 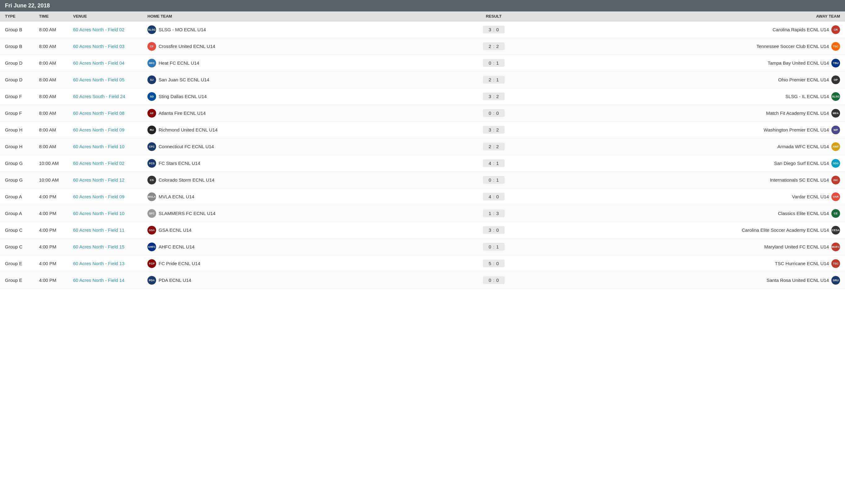 What do you see at coordinates (310, 180) in the screenshot?
I see `match-home-team: CS Colorado Storm ECNL U14` at bounding box center [310, 180].